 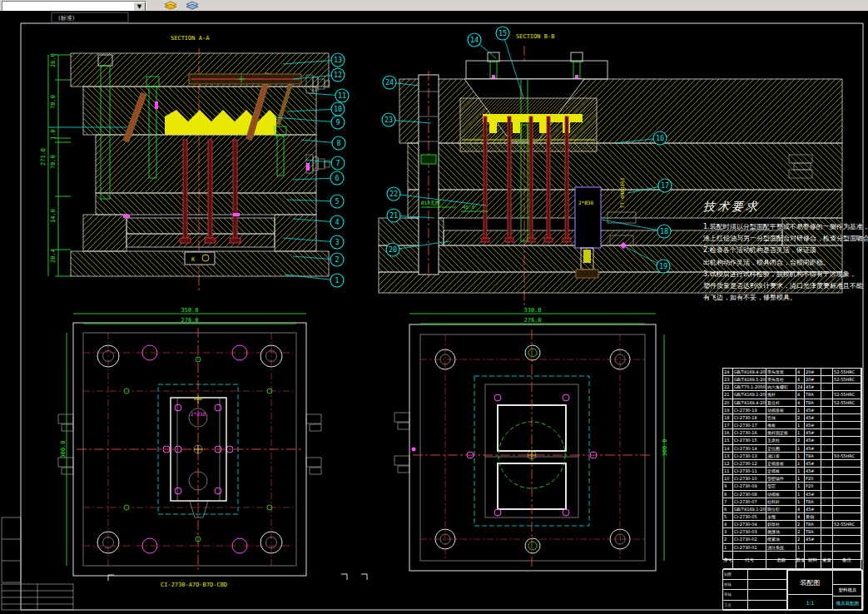 What do you see at coordinates (801, 388) in the screenshot?
I see `bom-cell-qty: 24` at bounding box center [801, 388].